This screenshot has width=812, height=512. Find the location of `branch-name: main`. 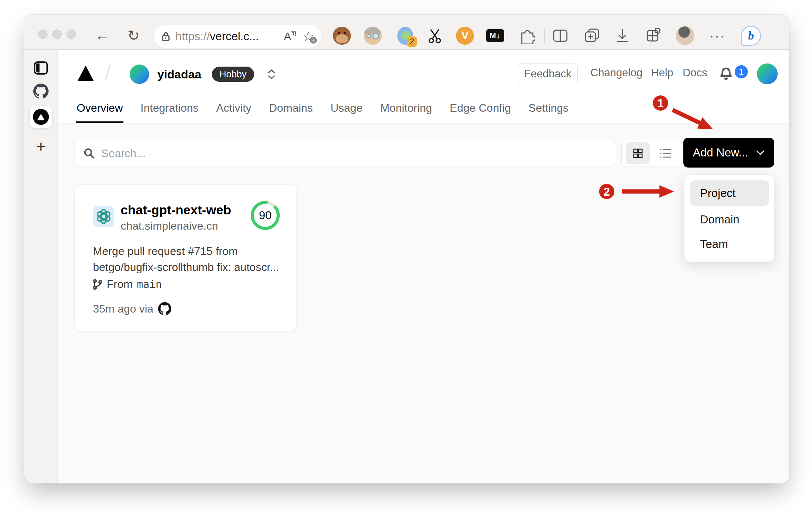

branch-name: main is located at coordinates (149, 284).